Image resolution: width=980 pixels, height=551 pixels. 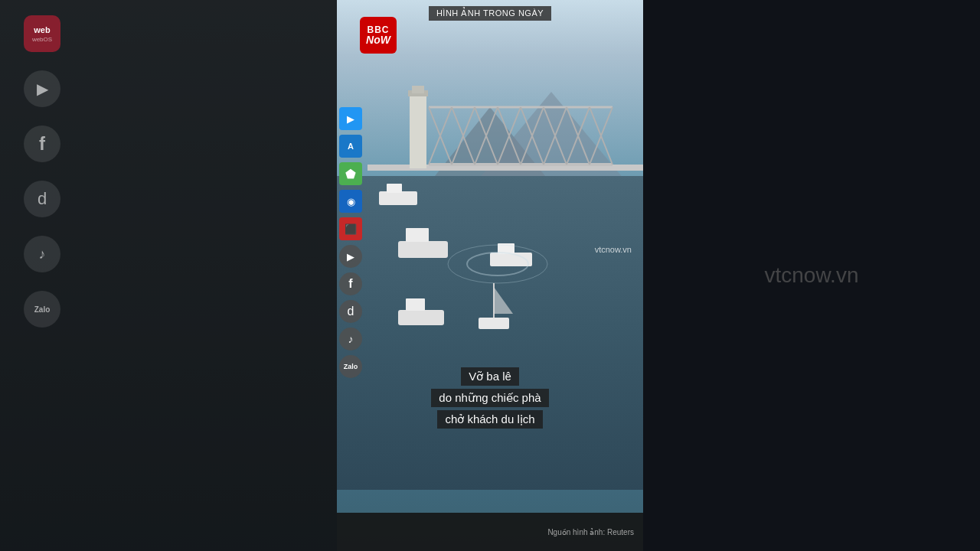 I want to click on now-text: NoW, so click(x=378, y=40).